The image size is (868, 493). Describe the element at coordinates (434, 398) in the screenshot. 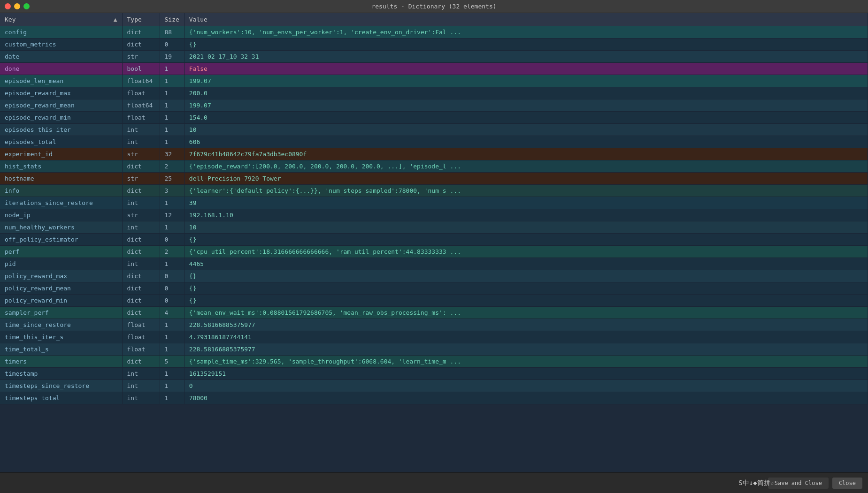

I see `table-row: timesteps totalint178000` at that location.